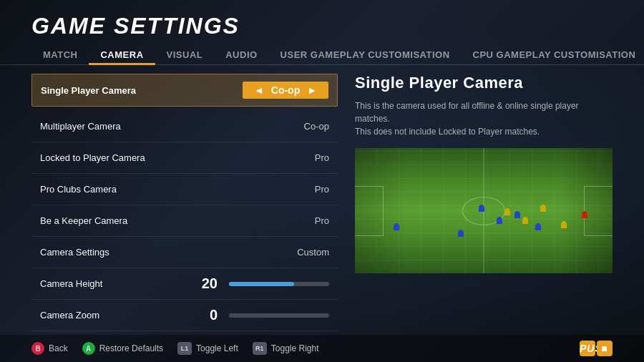  What do you see at coordinates (322, 20) in the screenshot?
I see `header: GAME SETTINGS` at bounding box center [322, 20].